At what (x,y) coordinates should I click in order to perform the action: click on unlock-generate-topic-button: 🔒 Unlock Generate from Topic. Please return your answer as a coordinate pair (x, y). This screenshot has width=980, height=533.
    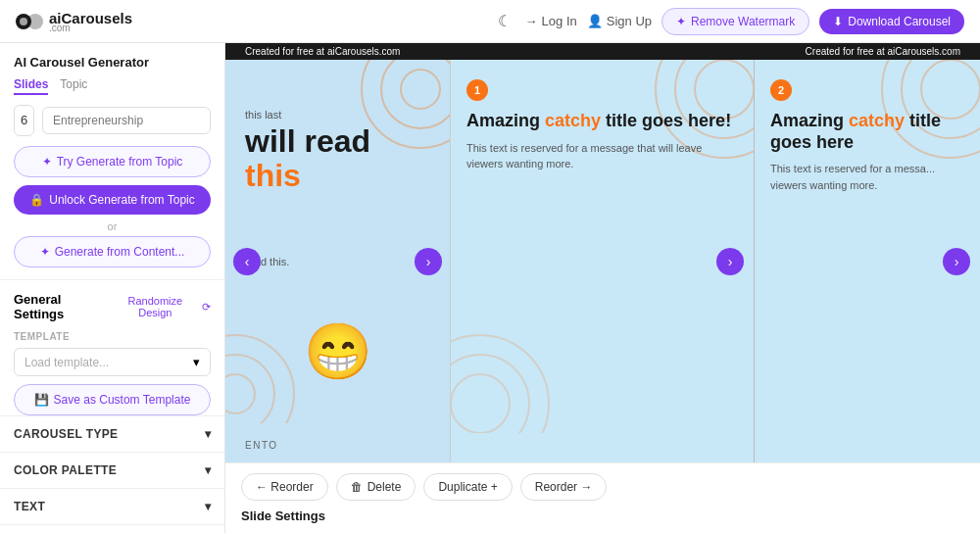
    Looking at the image, I should click on (112, 200).